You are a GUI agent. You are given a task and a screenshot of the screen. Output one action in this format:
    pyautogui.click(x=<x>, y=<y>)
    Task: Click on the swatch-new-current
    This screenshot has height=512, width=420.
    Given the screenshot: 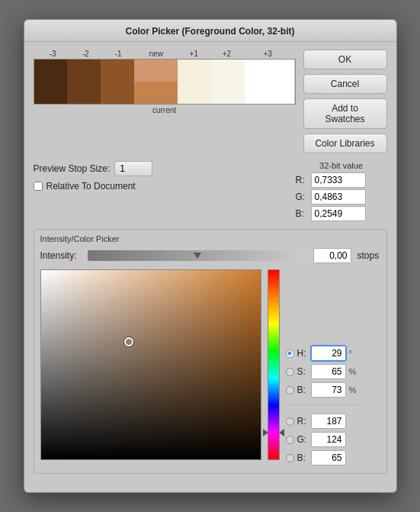 What is the action you would take?
    pyautogui.click(x=155, y=82)
    